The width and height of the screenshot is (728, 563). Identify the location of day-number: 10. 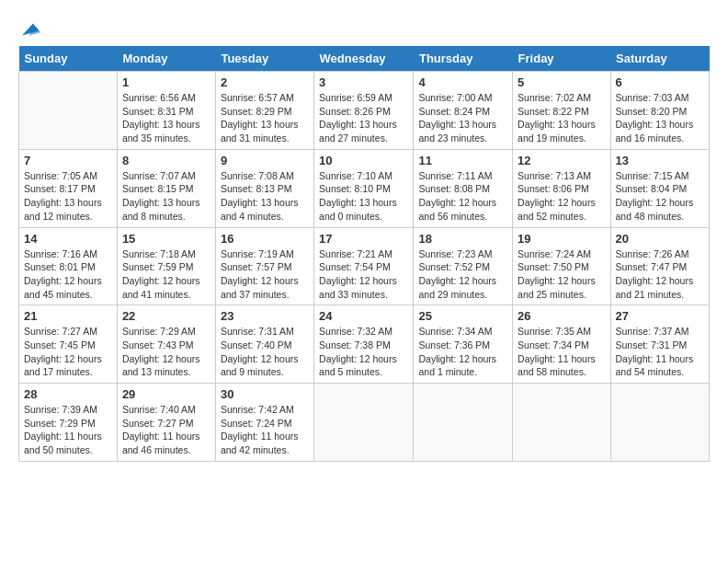
(364, 160).